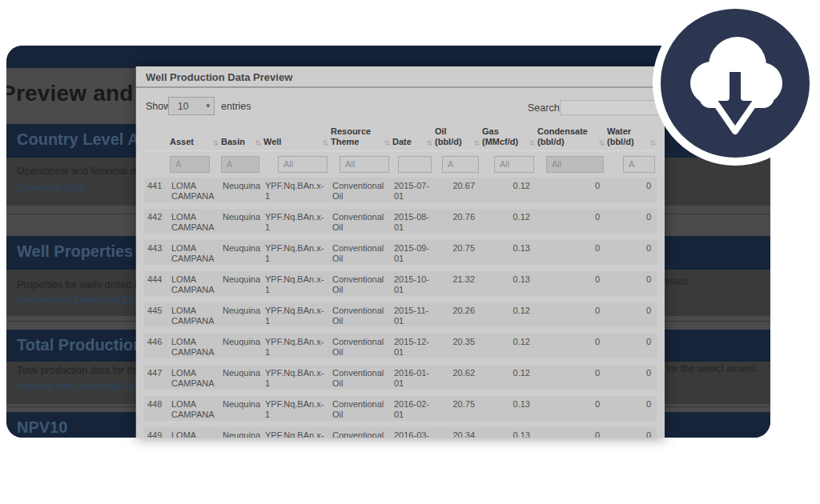 The width and height of the screenshot is (820, 504). What do you see at coordinates (412, 192) in the screenshot?
I see `table-cell-date: 2015-07-01` at bounding box center [412, 192].